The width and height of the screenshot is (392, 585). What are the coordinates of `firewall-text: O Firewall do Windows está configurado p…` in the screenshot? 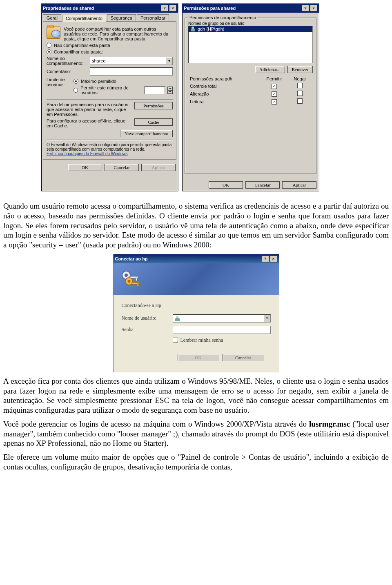 It's located at (109, 147).